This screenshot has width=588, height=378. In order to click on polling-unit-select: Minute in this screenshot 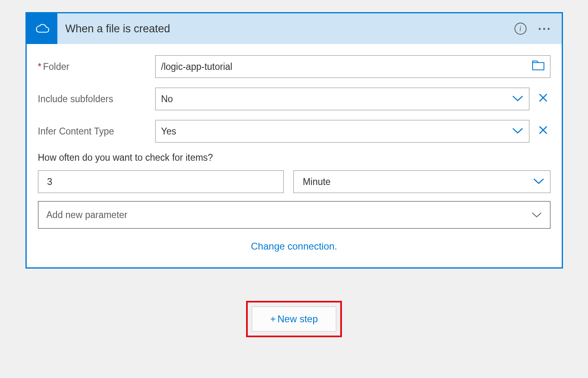, I will do `click(422, 182)`.